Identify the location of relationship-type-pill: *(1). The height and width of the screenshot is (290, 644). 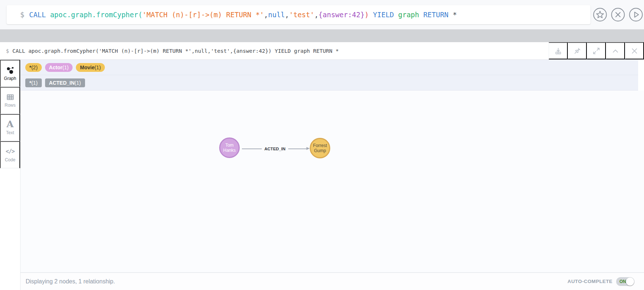
(34, 83).